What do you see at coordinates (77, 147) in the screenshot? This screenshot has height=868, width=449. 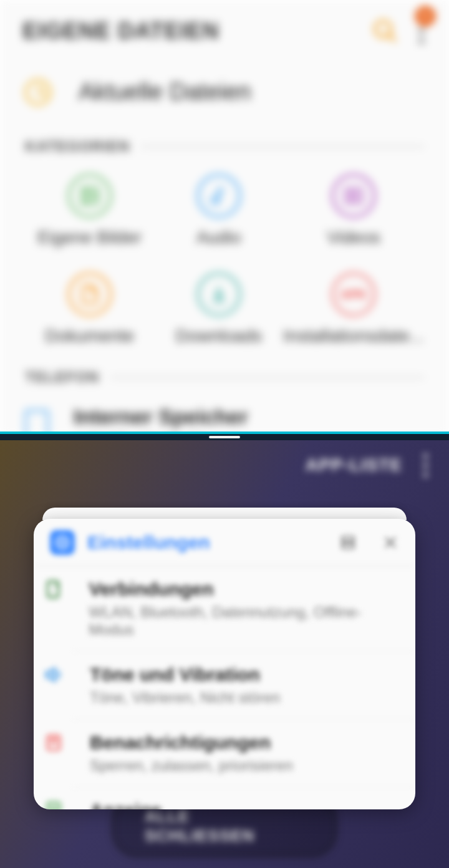 I see `categories-label: KATEGORIEN` at bounding box center [77, 147].